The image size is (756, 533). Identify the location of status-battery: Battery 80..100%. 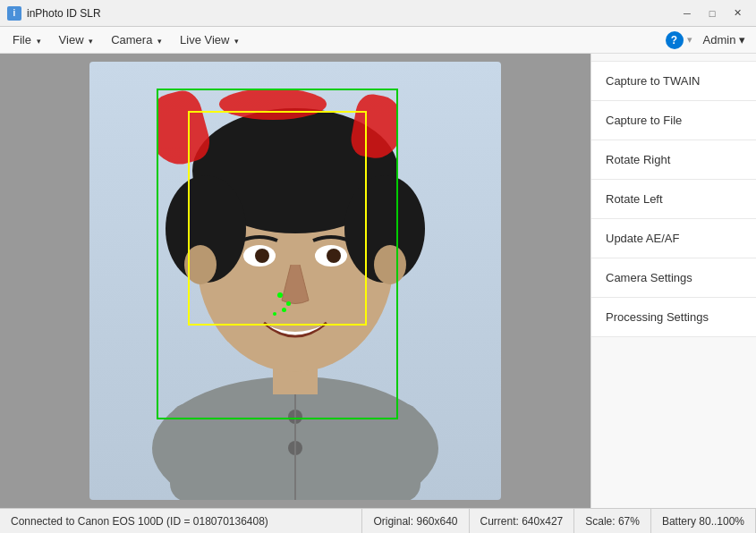
(703, 520).